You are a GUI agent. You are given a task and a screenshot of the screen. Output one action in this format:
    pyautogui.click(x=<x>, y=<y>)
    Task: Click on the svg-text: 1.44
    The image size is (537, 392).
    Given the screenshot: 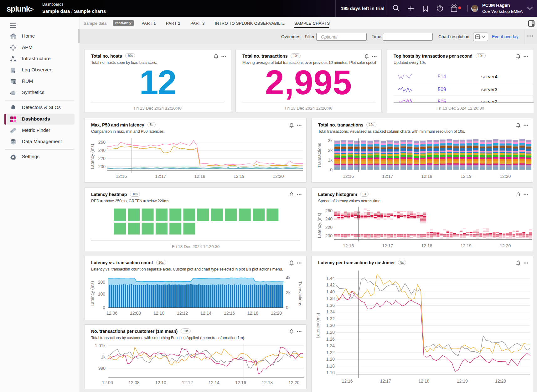 What is the action you would take?
    pyautogui.click(x=331, y=278)
    